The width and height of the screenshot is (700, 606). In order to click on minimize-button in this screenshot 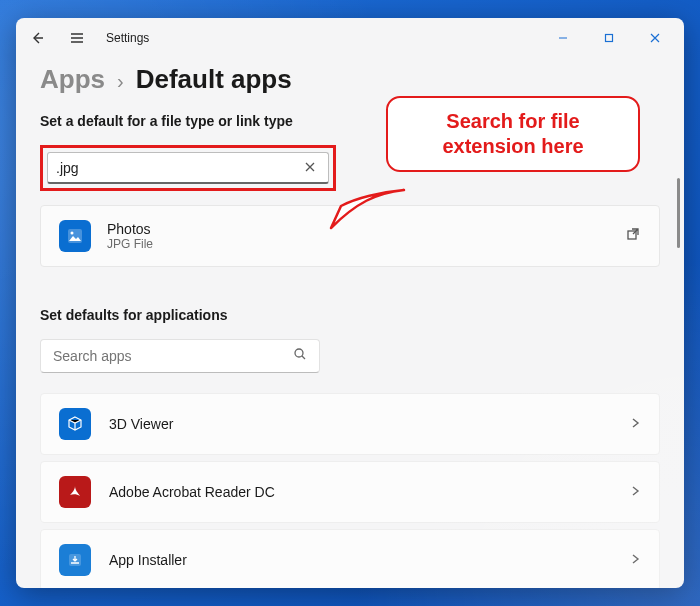, I will do `click(563, 38)`.